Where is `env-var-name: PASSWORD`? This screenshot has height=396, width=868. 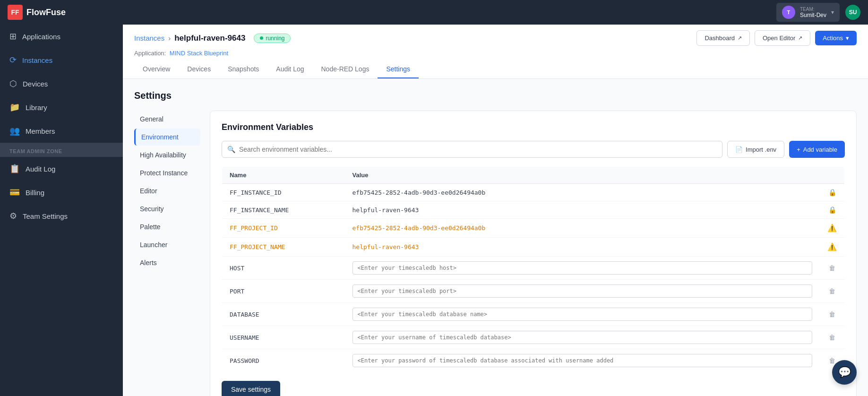
env-var-name: PASSWORD is located at coordinates (284, 361).